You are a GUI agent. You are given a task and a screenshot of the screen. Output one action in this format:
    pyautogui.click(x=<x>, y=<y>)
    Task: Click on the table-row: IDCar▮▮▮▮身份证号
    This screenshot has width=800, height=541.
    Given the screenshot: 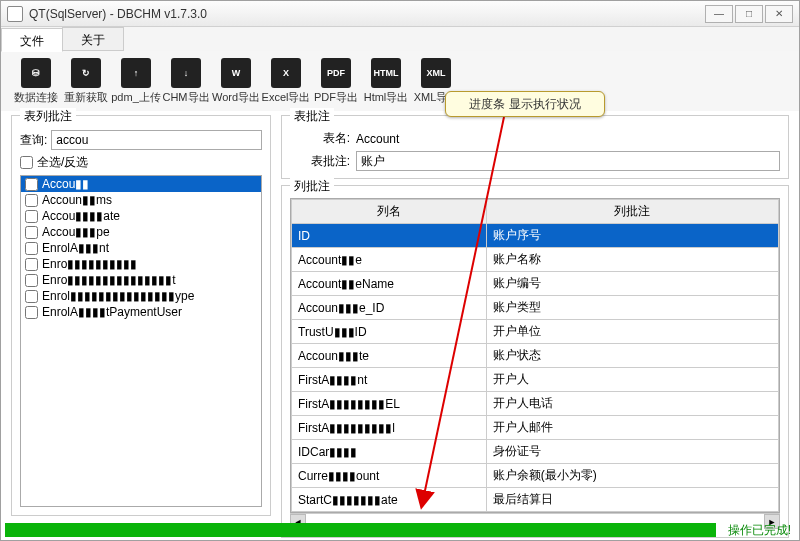 What is the action you would take?
    pyautogui.click(x=536, y=452)
    